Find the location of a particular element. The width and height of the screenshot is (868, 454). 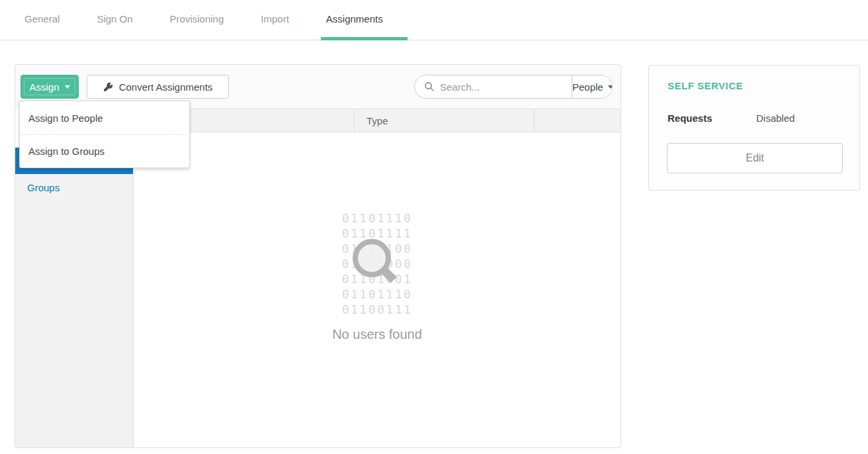

empty-state-message: No users found is located at coordinates (377, 335).